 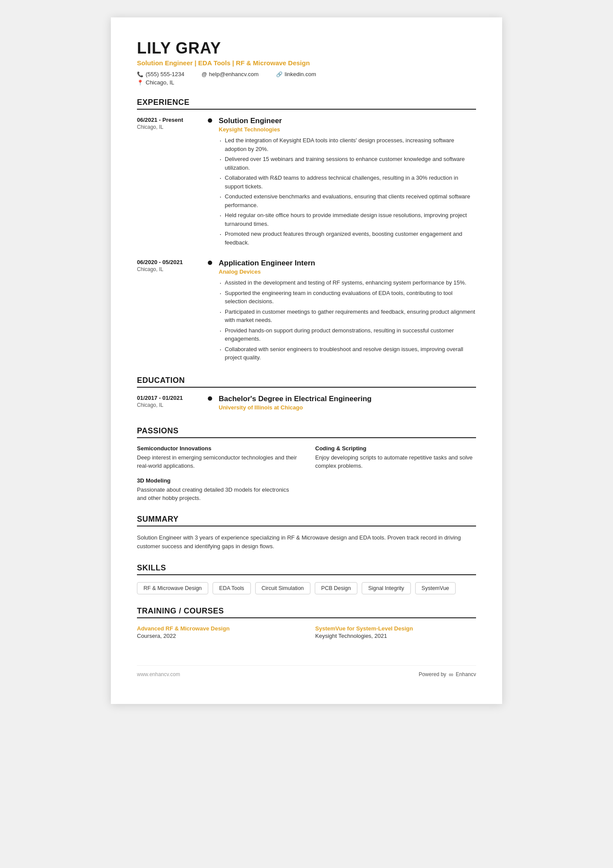 What do you see at coordinates (172, 262) in the screenshot?
I see `exp-date-2: 06/2020 - 05/2021` at bounding box center [172, 262].